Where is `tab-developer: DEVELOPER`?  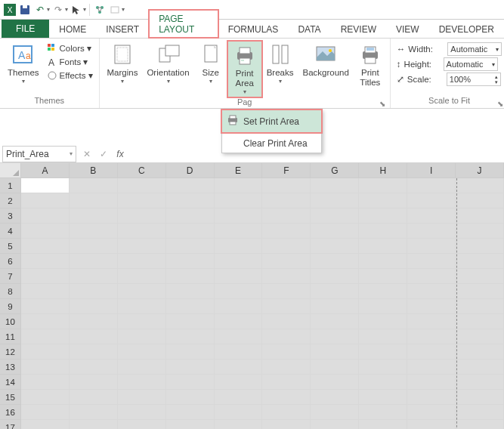
tab-developer: DEVELOPER is located at coordinates (467, 29).